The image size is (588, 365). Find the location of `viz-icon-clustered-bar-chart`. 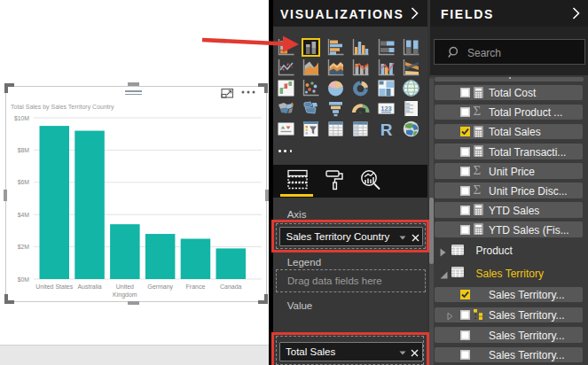

viz-icon-clustered-bar-chart is located at coordinates (335, 48).